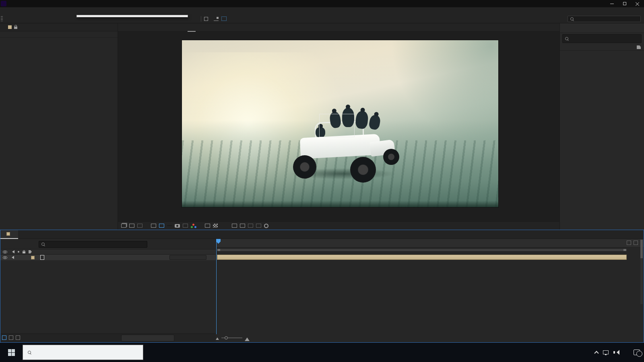 The image size is (644, 362). I want to click on timeline-search-input, so click(93, 245).